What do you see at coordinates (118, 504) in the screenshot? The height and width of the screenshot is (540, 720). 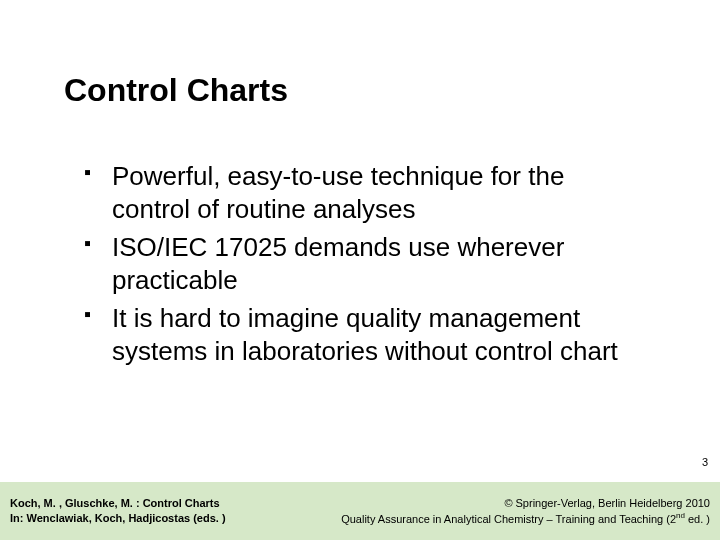 I see `footer-authors: Koch, M. , Gluschke, M. : Control Charts` at bounding box center [118, 504].